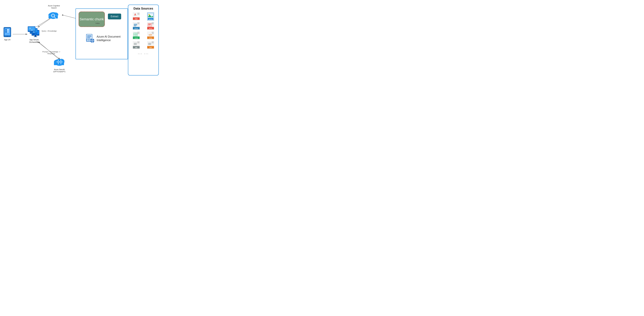  What do you see at coordinates (150, 45) in the screenshot?
I see `file-icon-txt: TXT` at bounding box center [150, 45].